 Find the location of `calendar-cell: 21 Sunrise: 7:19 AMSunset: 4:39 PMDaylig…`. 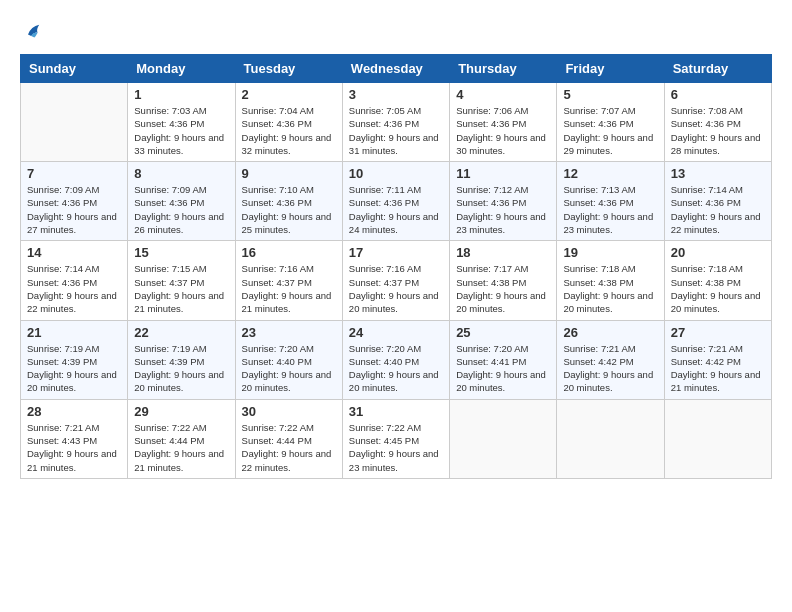

calendar-cell: 21 Sunrise: 7:19 AMSunset: 4:39 PMDaylig… is located at coordinates (74, 360).